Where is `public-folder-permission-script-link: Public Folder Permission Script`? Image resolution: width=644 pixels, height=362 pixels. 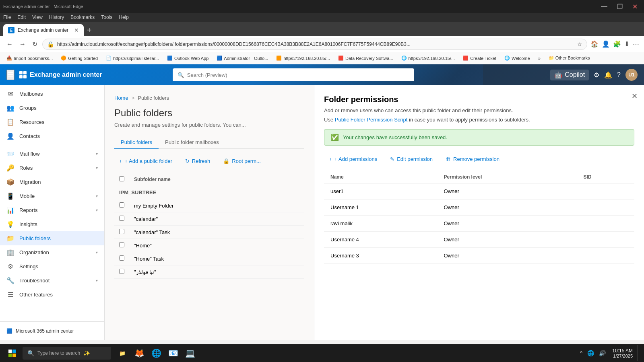
public-folder-permission-script-link: Public Folder Permission Script is located at coordinates (371, 120).